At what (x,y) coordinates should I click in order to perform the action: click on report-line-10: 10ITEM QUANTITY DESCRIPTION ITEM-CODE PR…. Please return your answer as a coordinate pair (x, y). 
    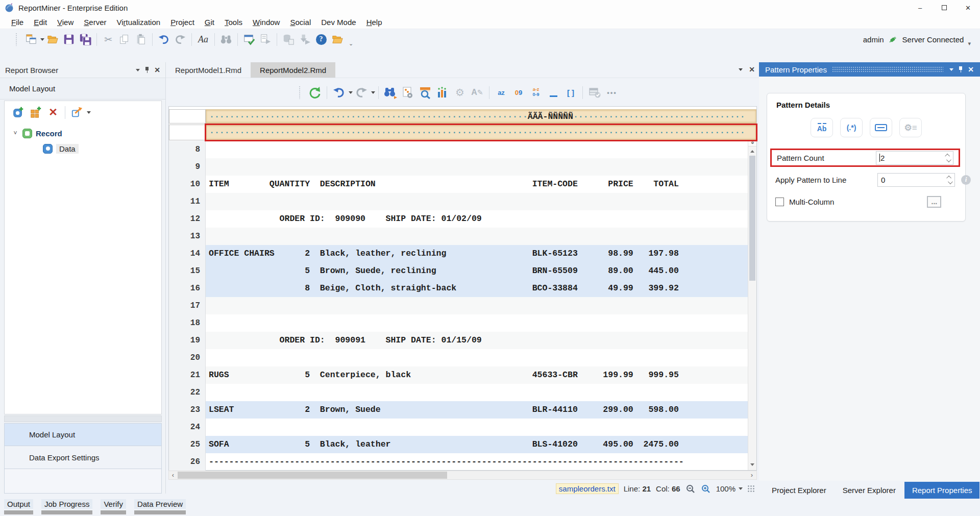
    Looking at the image, I should click on (462, 184).